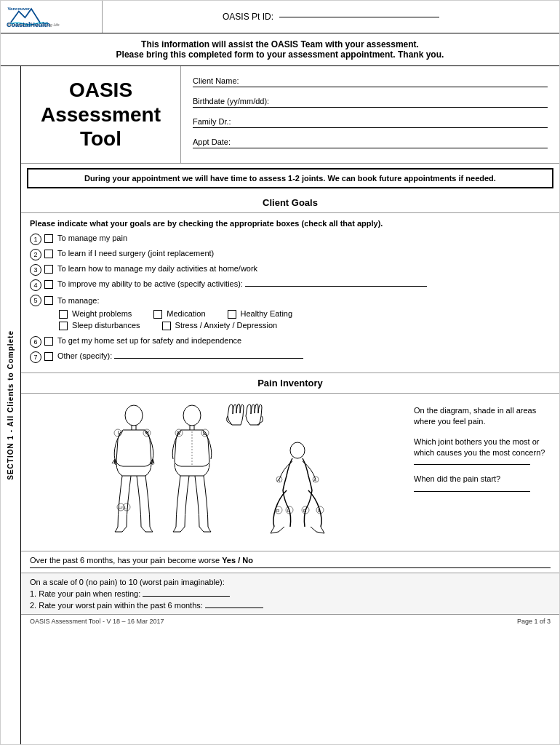 The height and width of the screenshot is (745, 560). What do you see at coordinates (176, 314) in the screenshot?
I see `sub-goal-row-1: Weight problems Medication Healthy Eatin…` at bounding box center [176, 314].